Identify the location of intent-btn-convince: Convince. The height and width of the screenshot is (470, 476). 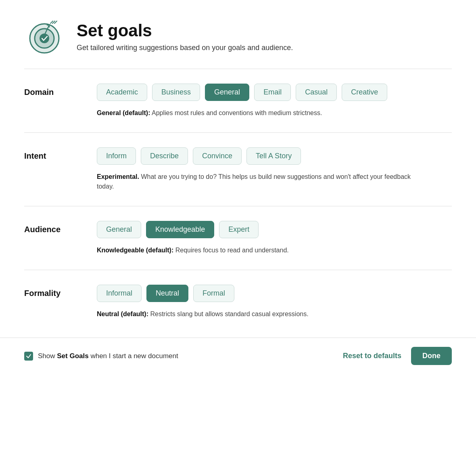
(217, 156).